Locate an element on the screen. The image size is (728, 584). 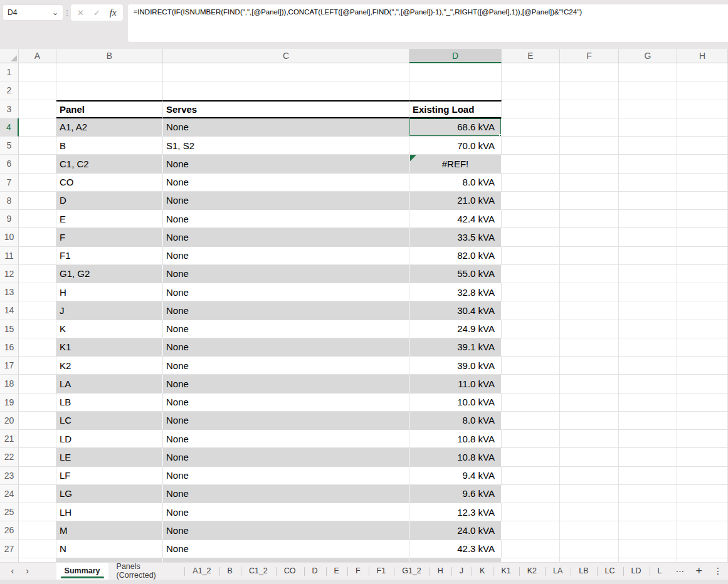
sheet-tab-f: F is located at coordinates (358, 571).